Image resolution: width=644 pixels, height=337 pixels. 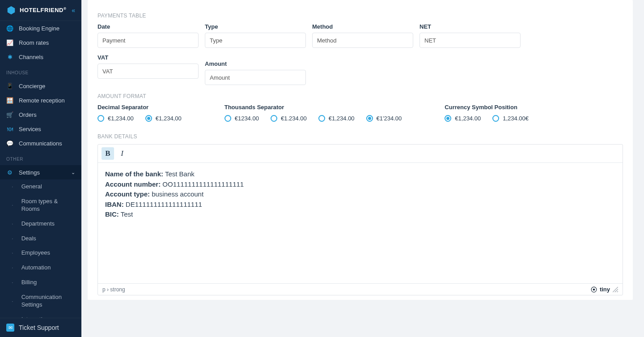 I want to click on sidebar-group-inhouse: INHOUSE, so click(x=41, y=72).